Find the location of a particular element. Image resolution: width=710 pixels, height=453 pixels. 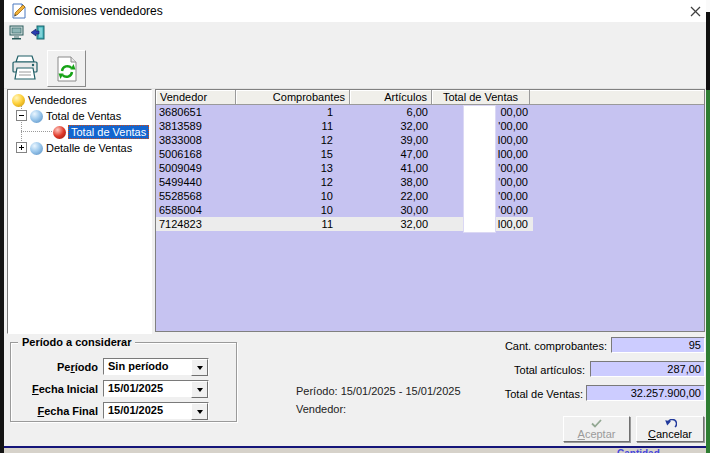

column-header-filler is located at coordinates (617, 98).